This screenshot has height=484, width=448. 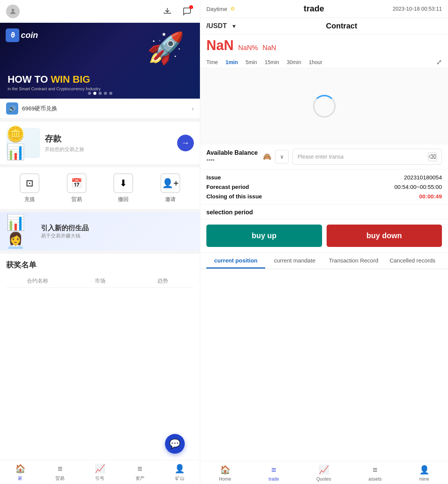 What do you see at coordinates (234, 196) in the screenshot?
I see `closing-label: Closing of this issue` at bounding box center [234, 196].